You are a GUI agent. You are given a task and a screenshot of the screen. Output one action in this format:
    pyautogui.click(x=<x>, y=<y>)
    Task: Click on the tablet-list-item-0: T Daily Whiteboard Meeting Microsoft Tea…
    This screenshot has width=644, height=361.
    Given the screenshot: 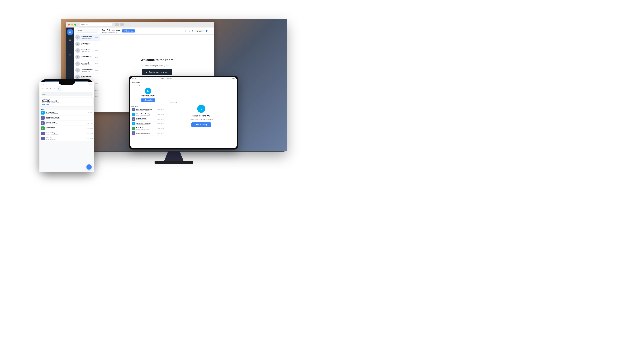 What is the action you would take?
    pyautogui.click(x=148, y=110)
    